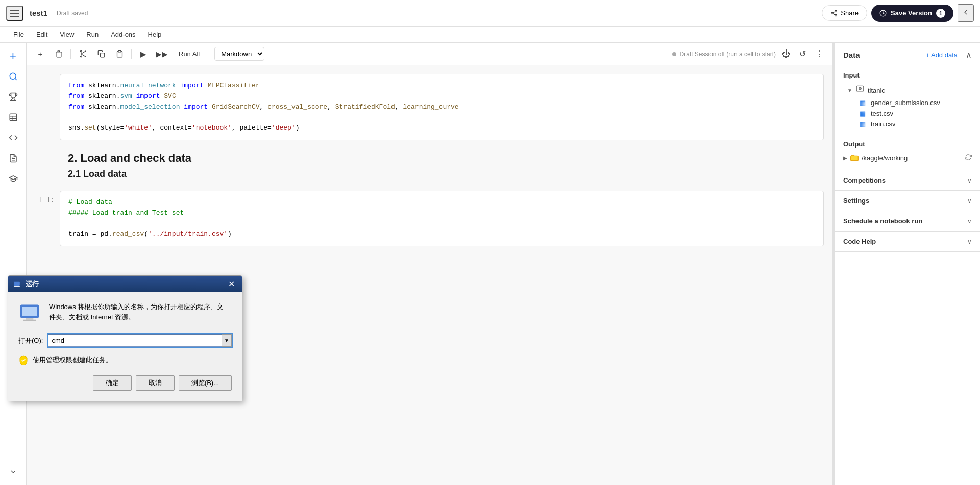  What do you see at coordinates (227, 341) in the screenshot?
I see `dialog-dropdown-arrow: ▼` at bounding box center [227, 341].